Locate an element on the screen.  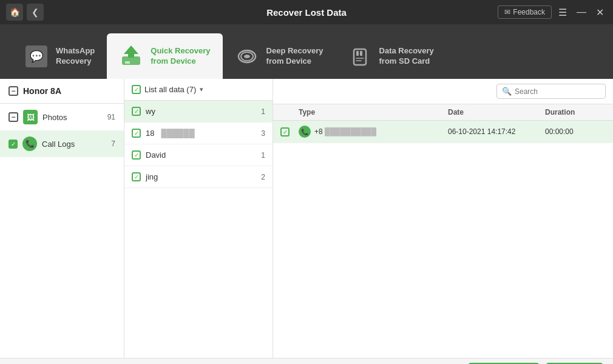
mail-icon: ✉ is located at coordinates (507, 12).